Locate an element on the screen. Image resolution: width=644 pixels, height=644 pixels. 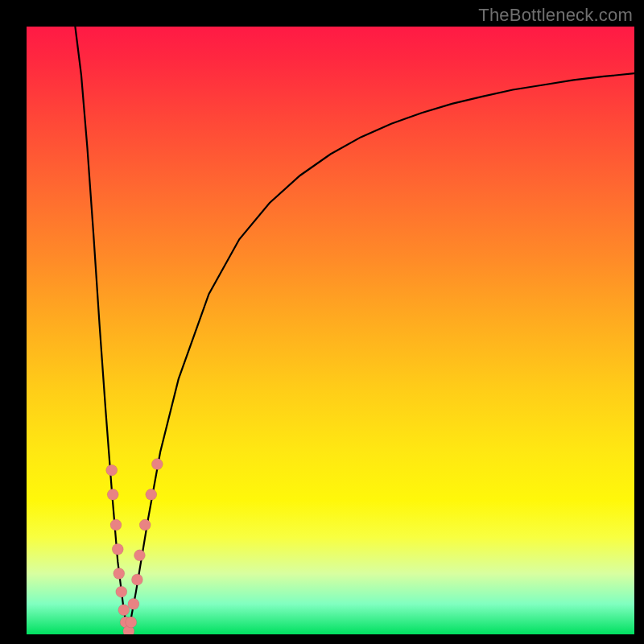
attribution-text: TheBottleneck.com is located at coordinates (555, 15).